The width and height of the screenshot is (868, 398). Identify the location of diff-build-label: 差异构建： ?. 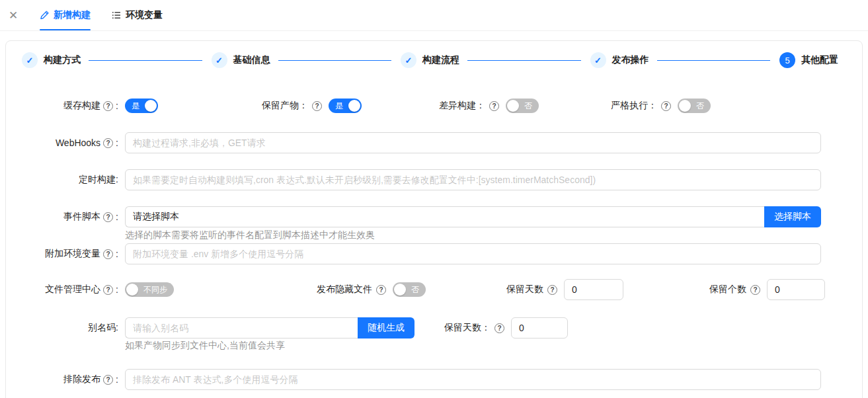
(469, 106).